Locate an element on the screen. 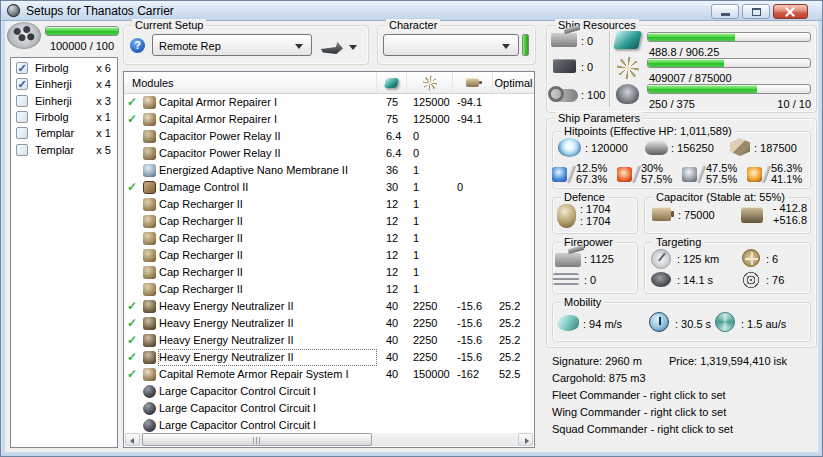 The height and width of the screenshot is (457, 823). fleet-commander-slot: Fleet Commander - right click to set is located at coordinates (639, 395).